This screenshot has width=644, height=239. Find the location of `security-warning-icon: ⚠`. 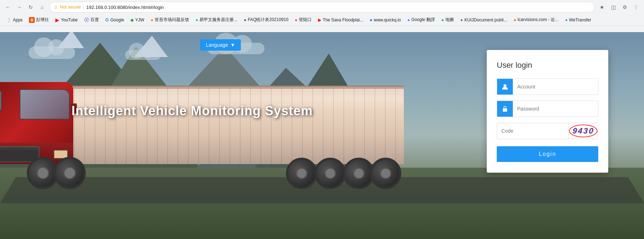

security-warning-icon: ⚠ is located at coordinates (56, 7).